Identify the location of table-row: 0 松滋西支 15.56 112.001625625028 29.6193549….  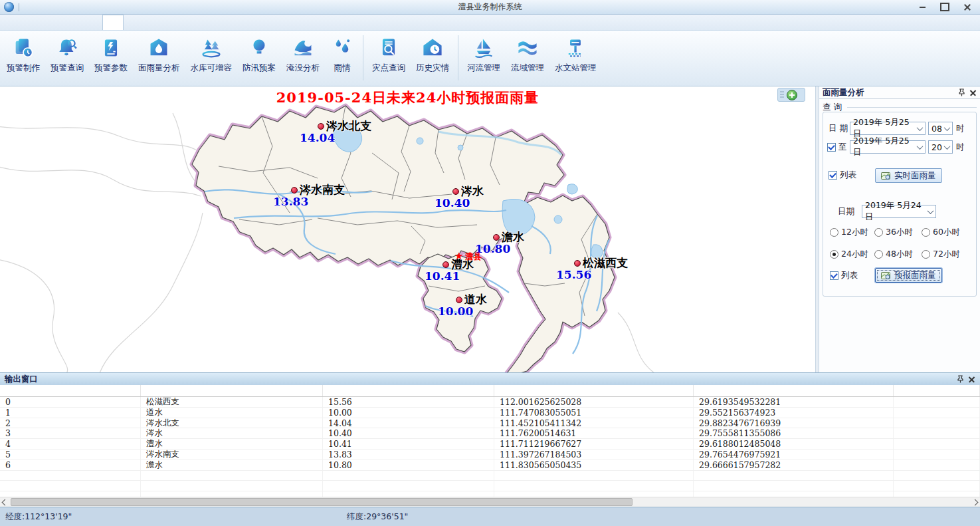
(490, 402).